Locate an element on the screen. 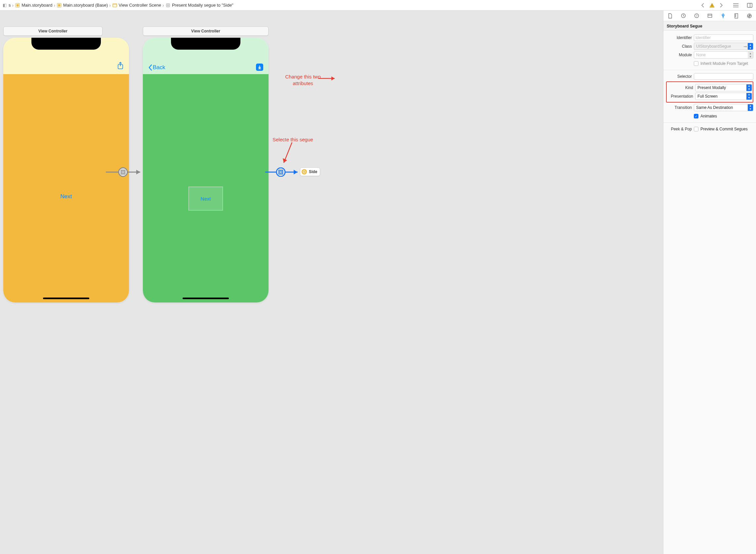 This screenshot has height=554, width=756. preview-commit-checkbox is located at coordinates (696, 129).